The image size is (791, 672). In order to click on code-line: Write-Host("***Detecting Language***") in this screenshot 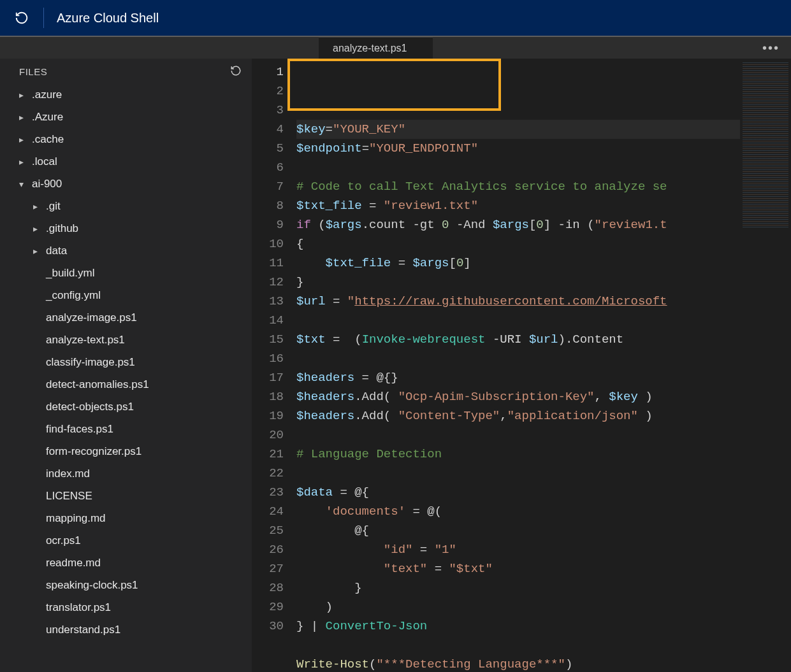, I will do `click(518, 664)`.